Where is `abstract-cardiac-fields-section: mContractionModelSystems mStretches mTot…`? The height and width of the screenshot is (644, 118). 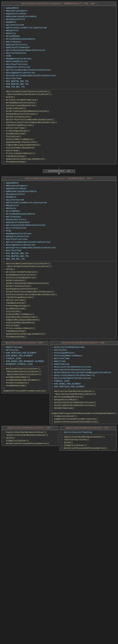
abstract-cardiac-fields-section: mContractionModelSystems mStretches mTot… is located at coordinates (84, 367).